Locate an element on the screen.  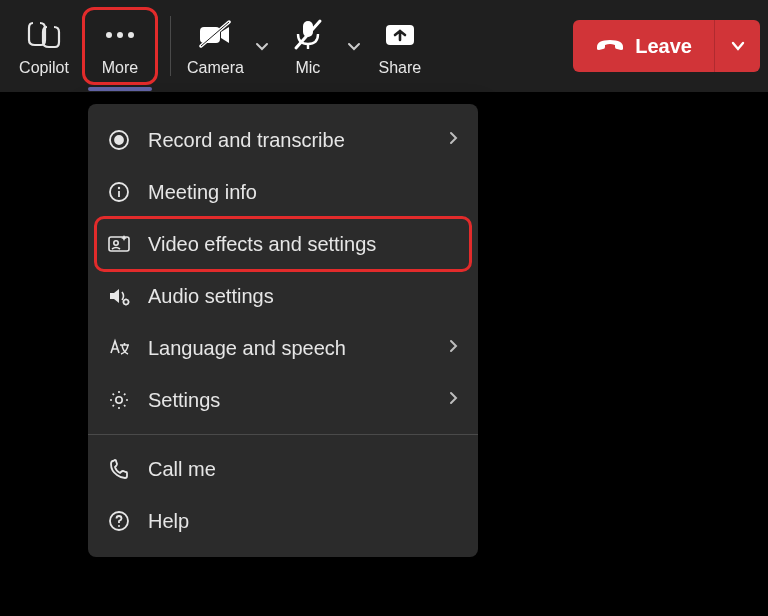
menu-label-help: Help is located at coordinates (303, 522).